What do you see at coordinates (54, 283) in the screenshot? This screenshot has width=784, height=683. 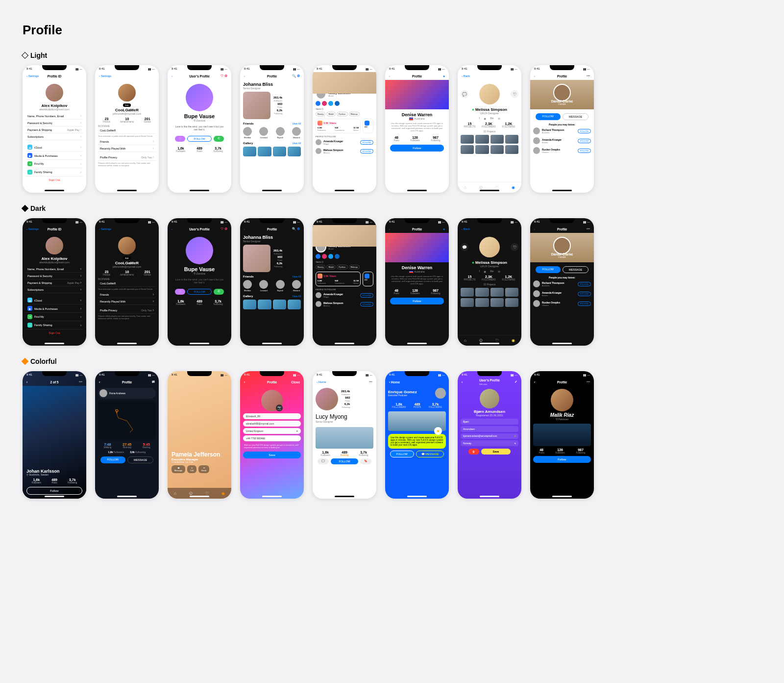 I see `row-payment: Payment & ShippingApple Pay ›` at bounding box center [54, 283].